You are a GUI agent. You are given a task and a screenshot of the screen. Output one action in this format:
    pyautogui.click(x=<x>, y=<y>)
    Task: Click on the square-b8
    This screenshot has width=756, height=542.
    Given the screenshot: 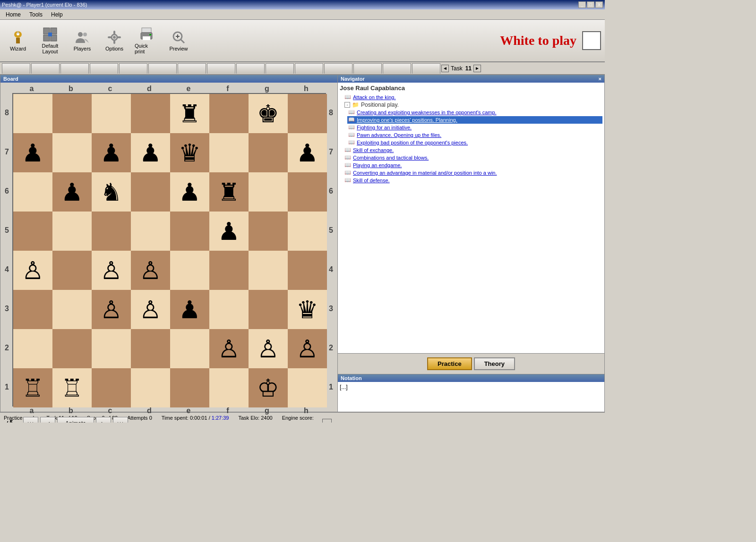 What is the action you would take?
    pyautogui.click(x=72, y=113)
    